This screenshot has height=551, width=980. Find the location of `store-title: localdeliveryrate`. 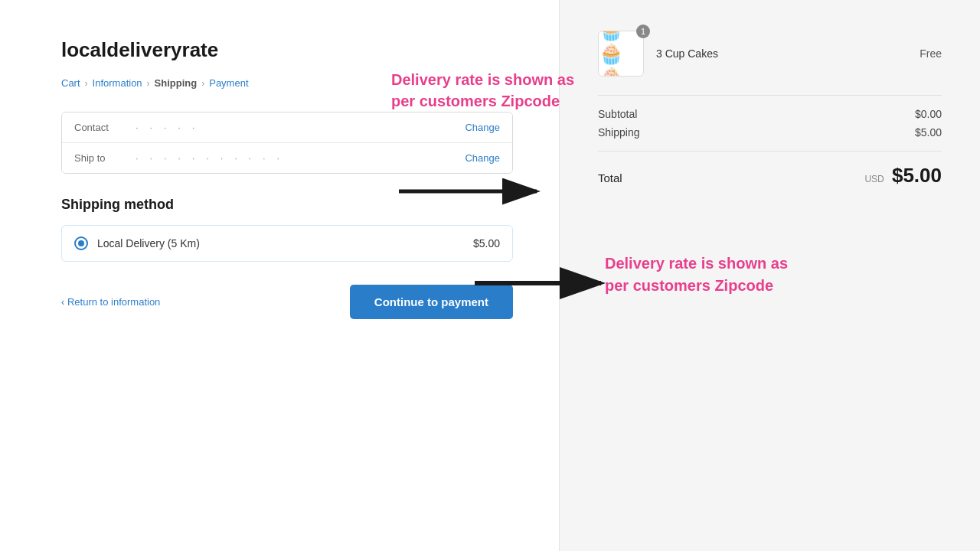

store-title: localdeliveryrate is located at coordinates (287, 51).